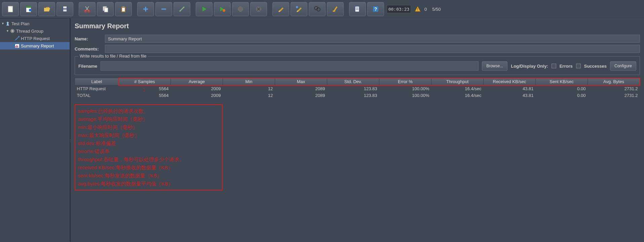  I want to click on table-row: TOTAL55642009122089123.83100.00%16.4/sec…, so click(357, 96).